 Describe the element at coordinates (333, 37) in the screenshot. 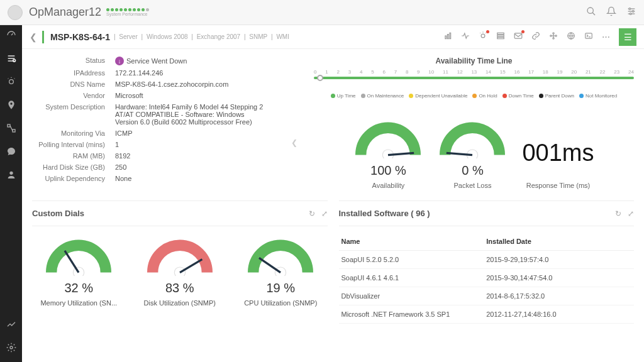

I see `device-header: ❮ MSP-K8S-64-1 | Server | Windows 2008 |…` at that location.